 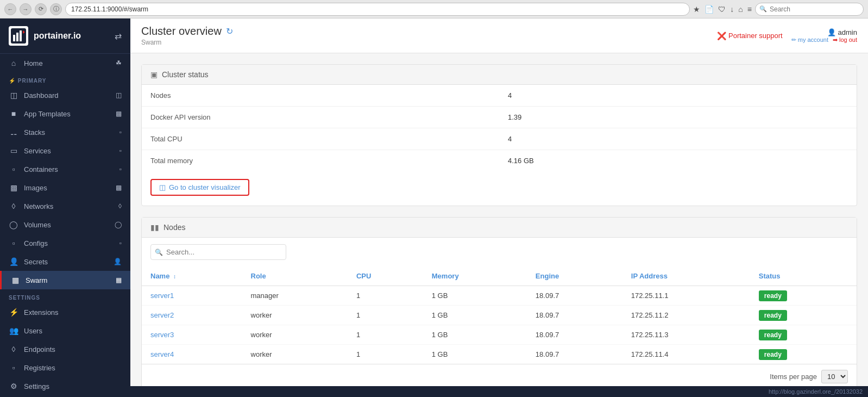 What do you see at coordinates (65, 225) in the screenshot?
I see `sidebar-item-volumes: ◯ Volumes ◯` at bounding box center [65, 225].